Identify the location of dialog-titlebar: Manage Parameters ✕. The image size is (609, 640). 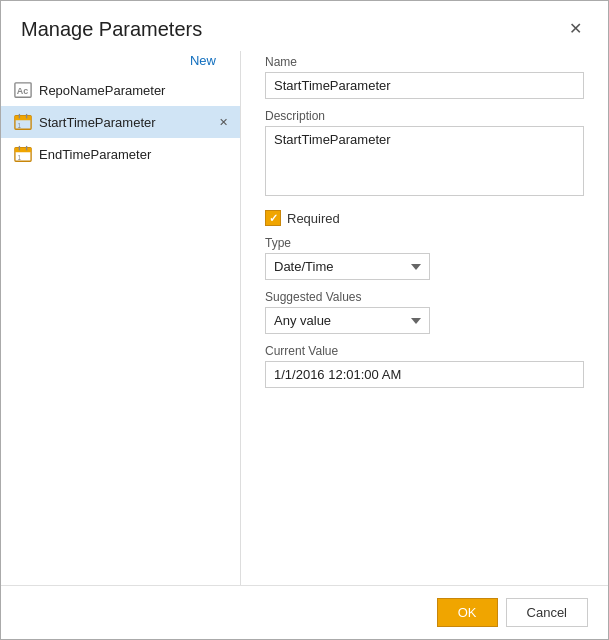
(304, 21).